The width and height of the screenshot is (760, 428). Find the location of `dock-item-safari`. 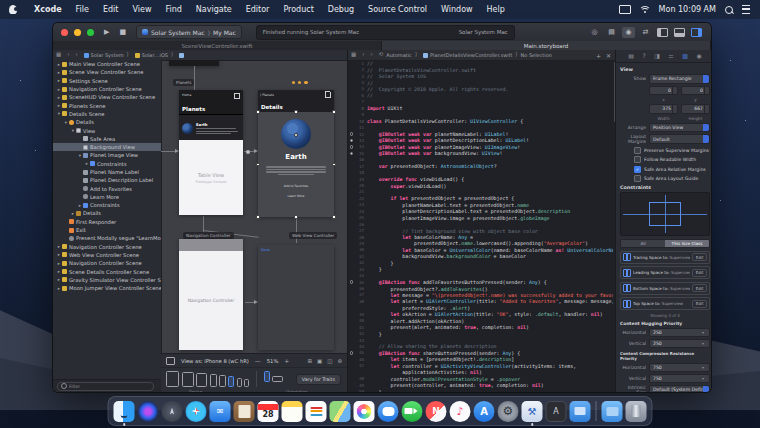

dock-item-safari is located at coordinates (196, 411).